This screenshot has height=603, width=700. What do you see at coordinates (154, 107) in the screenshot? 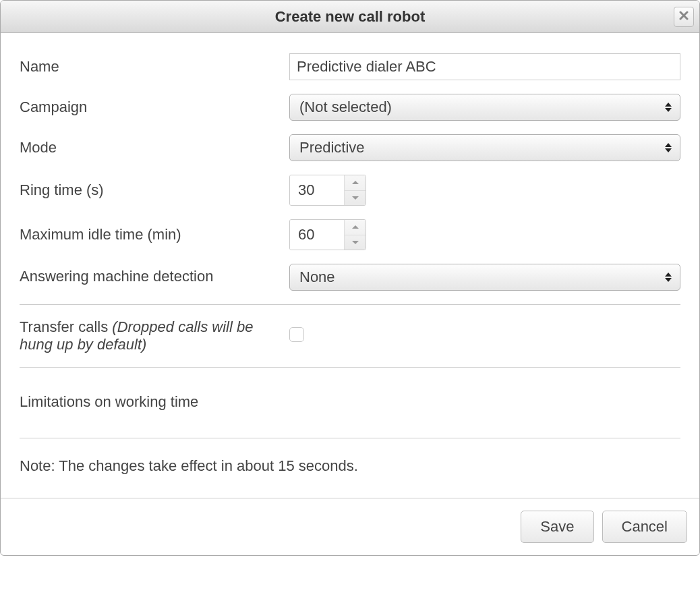
I see `campaign-label: Campaign` at bounding box center [154, 107].